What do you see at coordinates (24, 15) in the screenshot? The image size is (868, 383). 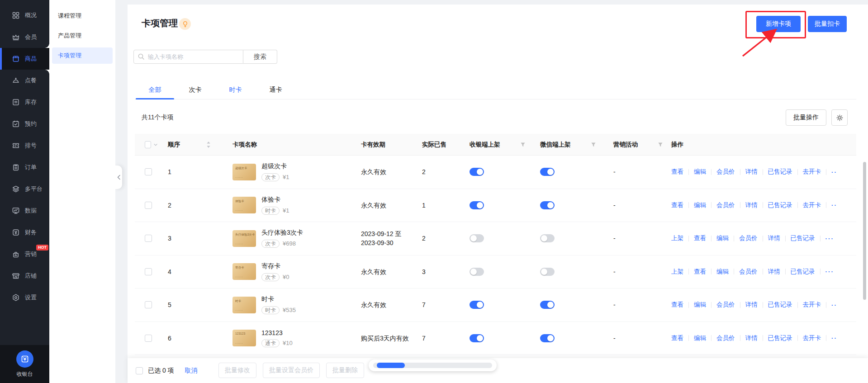 I see `sidebar-item-overview: 概况` at bounding box center [24, 15].